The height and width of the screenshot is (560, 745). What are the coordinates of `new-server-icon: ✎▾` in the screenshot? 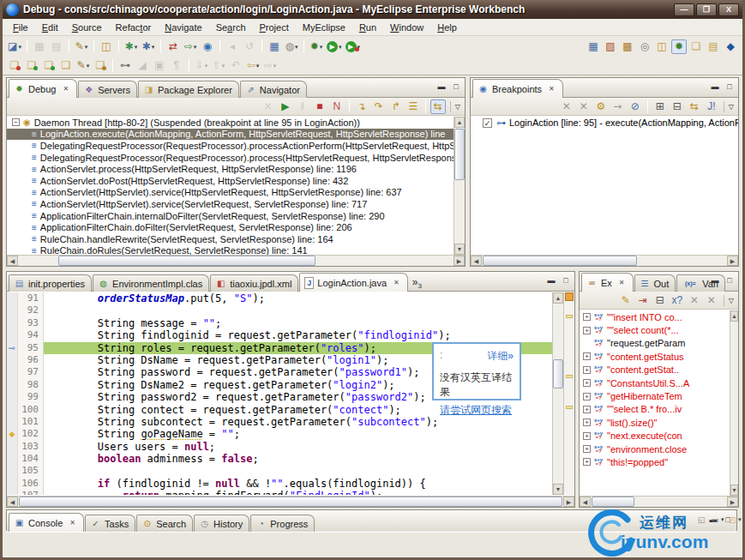 It's located at (81, 46).